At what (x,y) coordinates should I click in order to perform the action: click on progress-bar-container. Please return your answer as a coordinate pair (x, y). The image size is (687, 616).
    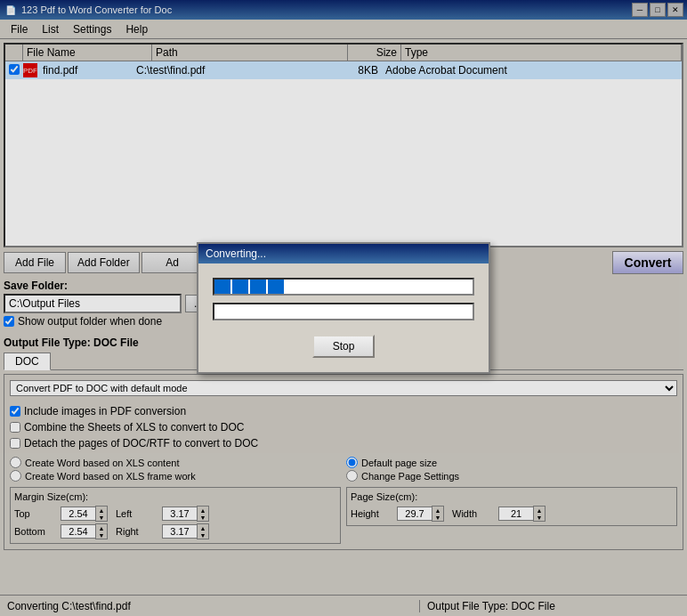
    Looking at the image, I should click on (344, 287).